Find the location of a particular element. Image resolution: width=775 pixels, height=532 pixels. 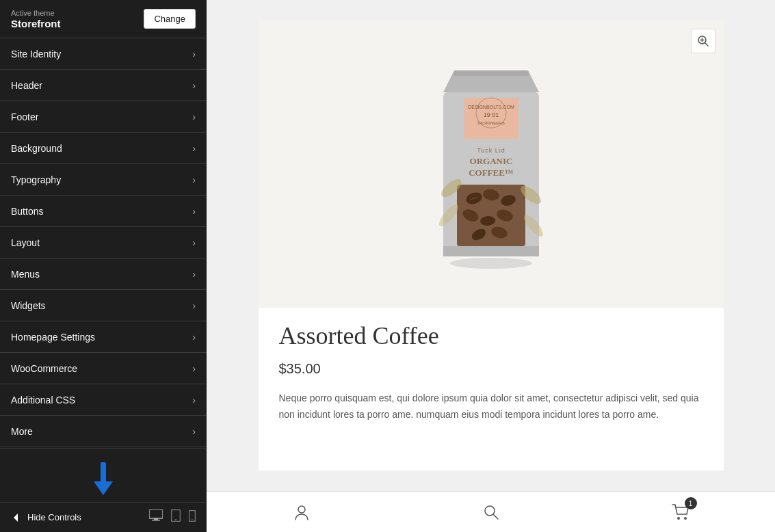

search-icon is located at coordinates (491, 512).